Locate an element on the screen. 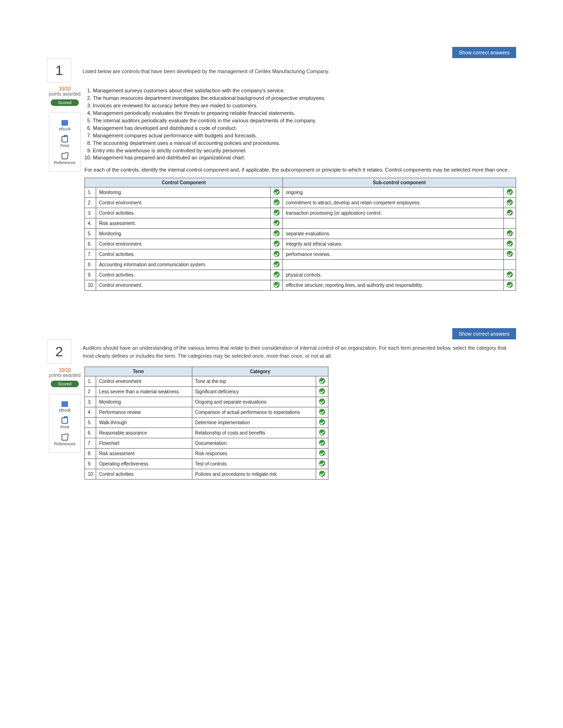 Image resolution: width=563 pixels, height=728 pixels. table-row: 4.Risk assessment. is located at coordinates (300, 224).